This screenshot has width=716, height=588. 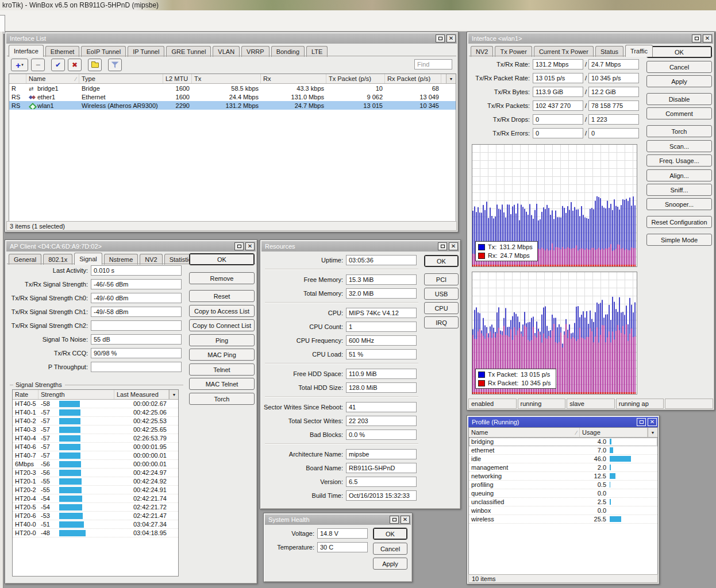 What do you see at coordinates (614, 92) in the screenshot?
I see `rx-value: 12.2 GiB` at bounding box center [614, 92].